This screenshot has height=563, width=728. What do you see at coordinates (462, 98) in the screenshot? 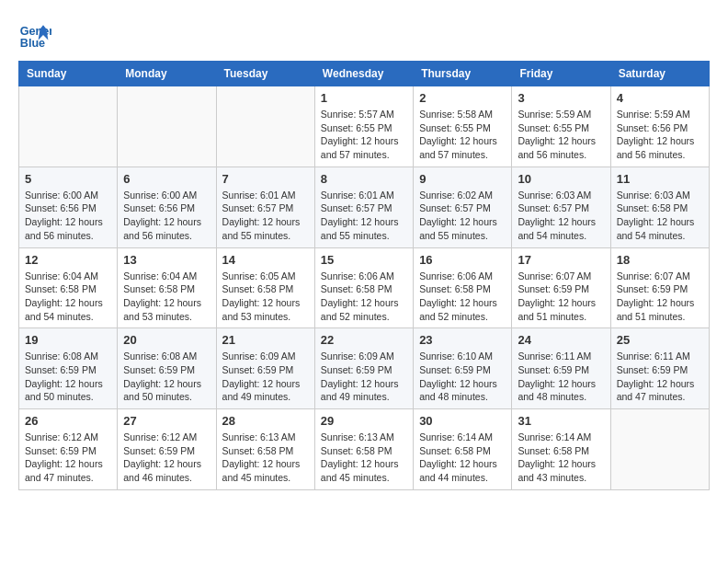
I see `day-number: 2` at bounding box center [462, 98].